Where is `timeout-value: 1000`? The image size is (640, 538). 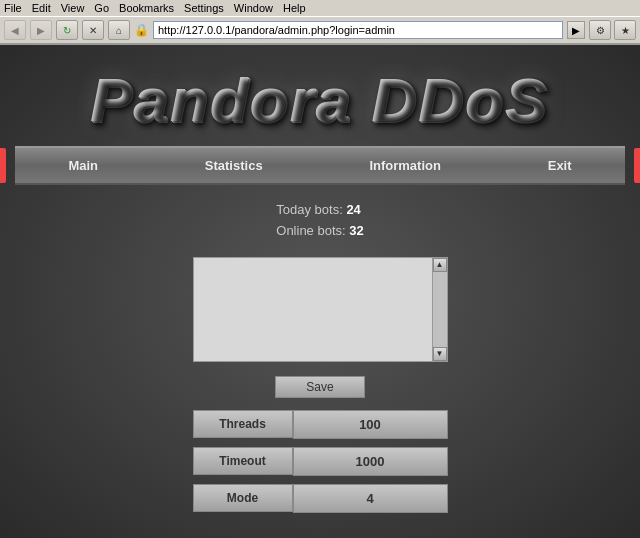 timeout-value: 1000 is located at coordinates (370, 462).